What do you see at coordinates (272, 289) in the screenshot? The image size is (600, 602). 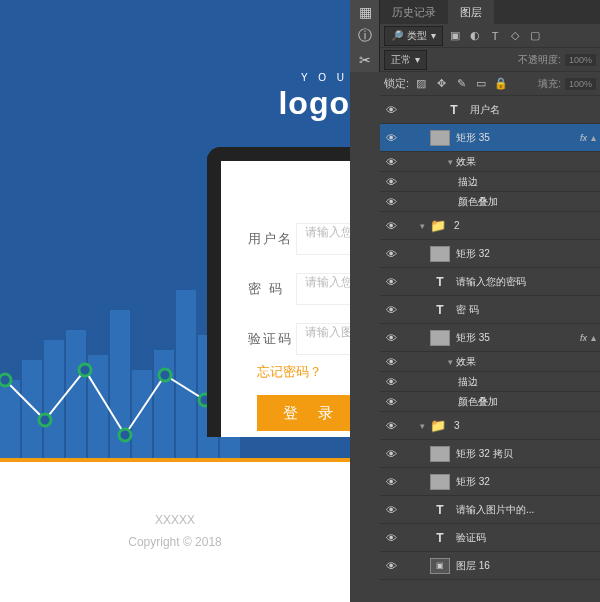 I see `password-label: 密 码` at bounding box center [272, 289].